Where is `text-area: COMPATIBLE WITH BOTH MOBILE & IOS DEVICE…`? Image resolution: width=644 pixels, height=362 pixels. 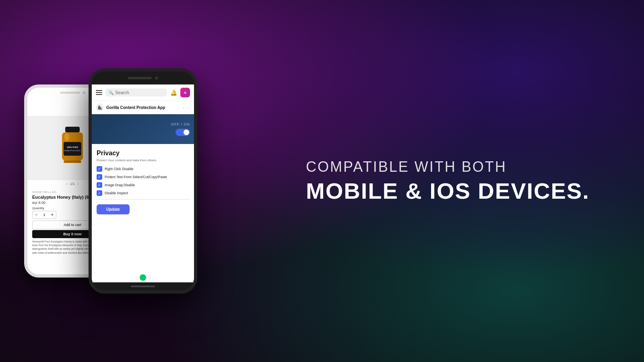 text-area: COMPATIBLE WITH BOTH MOBILE & IOS DEVICE… is located at coordinates (463, 181).